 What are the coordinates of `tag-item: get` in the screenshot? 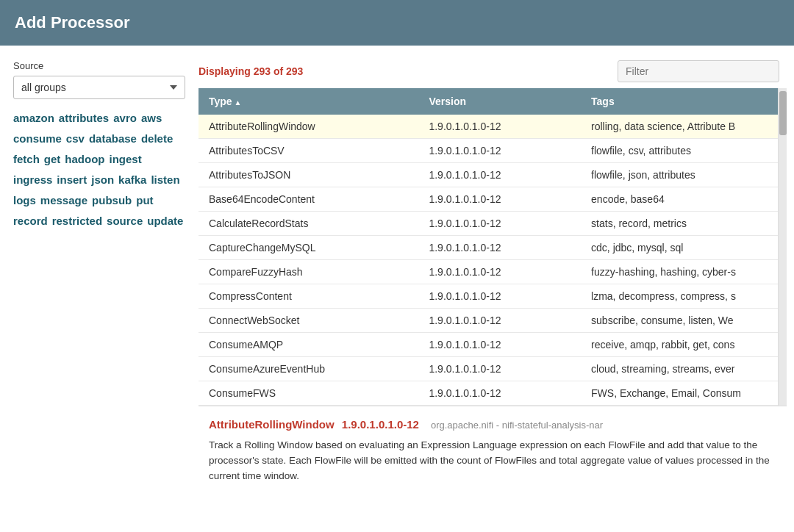 It's located at (53, 159).